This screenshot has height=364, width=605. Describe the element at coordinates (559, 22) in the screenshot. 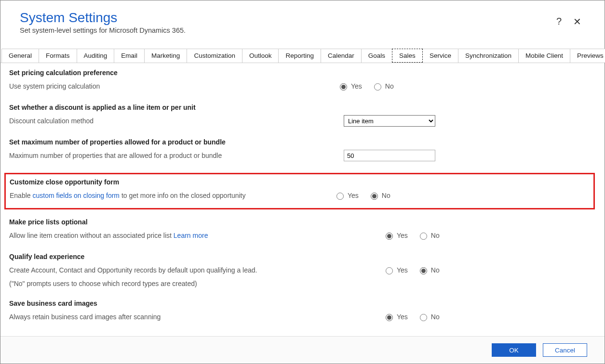

I see `help-icon: ?` at that location.